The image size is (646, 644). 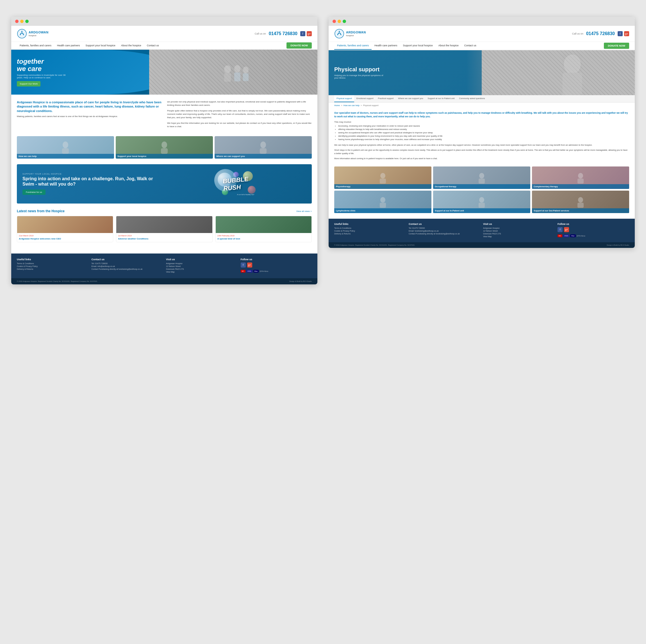 What do you see at coordinates (370, 231) in the screenshot?
I see `right-footer-col-links: Useful links Terms & Conditions Cookie &…` at bounding box center [370, 231].